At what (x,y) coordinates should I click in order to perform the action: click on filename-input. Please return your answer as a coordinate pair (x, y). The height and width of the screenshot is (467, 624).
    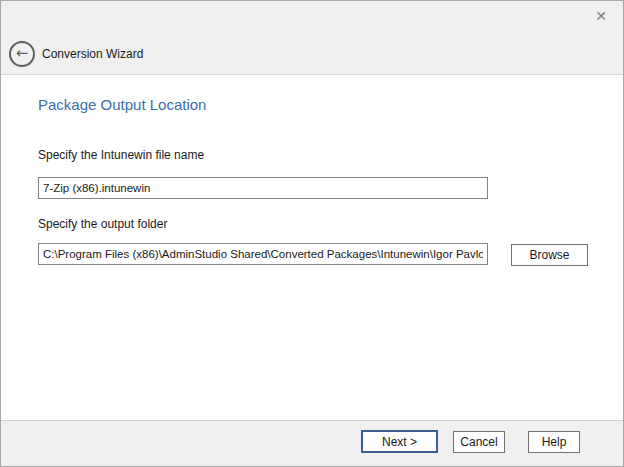
    Looking at the image, I should click on (263, 188).